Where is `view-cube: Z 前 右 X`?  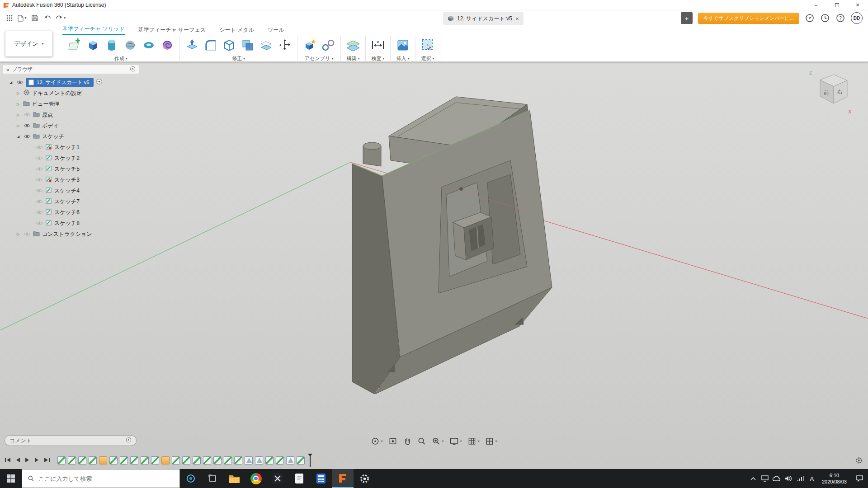 view-cube: Z 前 右 X is located at coordinates (833, 94).